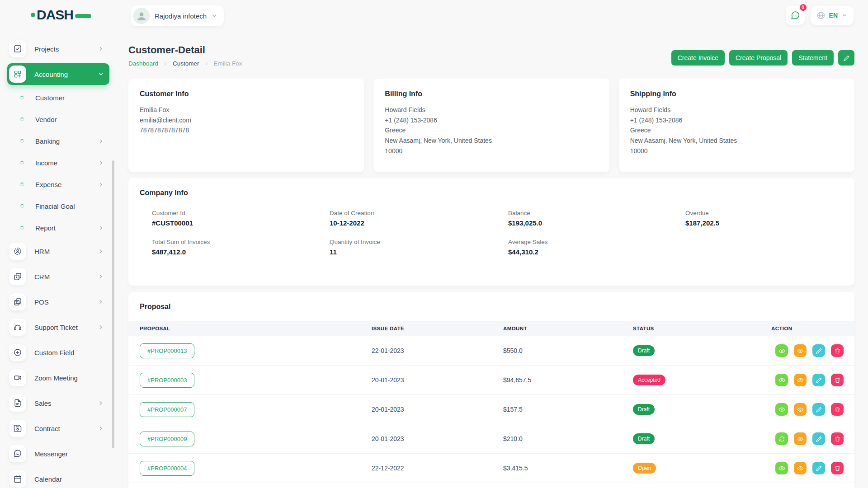 Image resolution: width=868 pixels, height=488 pixels. Describe the element at coordinates (782, 439) in the screenshot. I see `convert-action-button` at that location.